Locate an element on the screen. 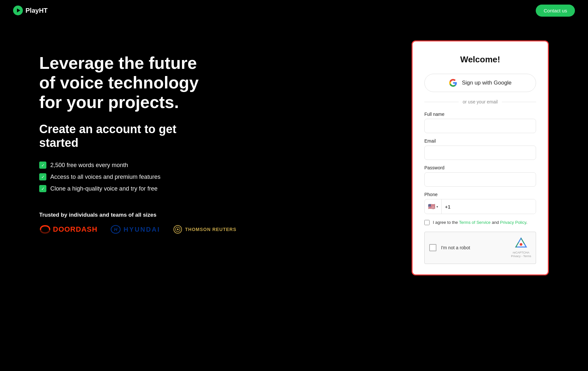  feature-text: 2,500 free words every month is located at coordinates (89, 165).